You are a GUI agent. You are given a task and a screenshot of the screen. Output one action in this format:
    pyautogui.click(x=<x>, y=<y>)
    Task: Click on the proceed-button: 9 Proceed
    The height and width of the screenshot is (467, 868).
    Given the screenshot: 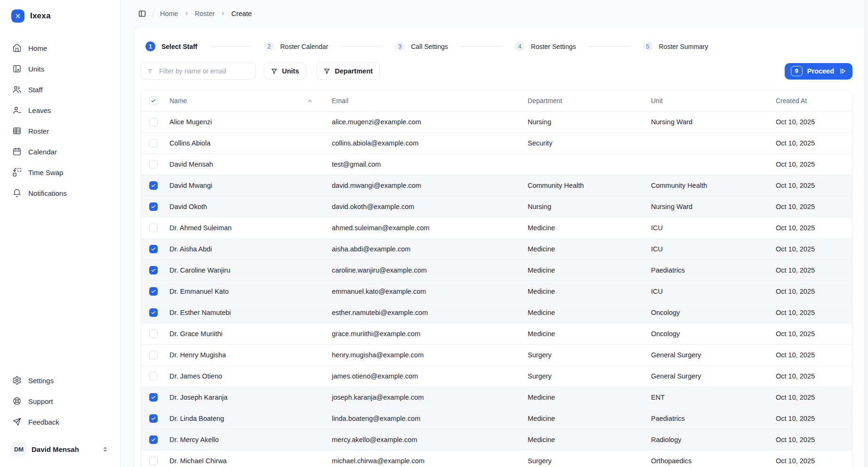 What is the action you would take?
    pyautogui.click(x=819, y=72)
    